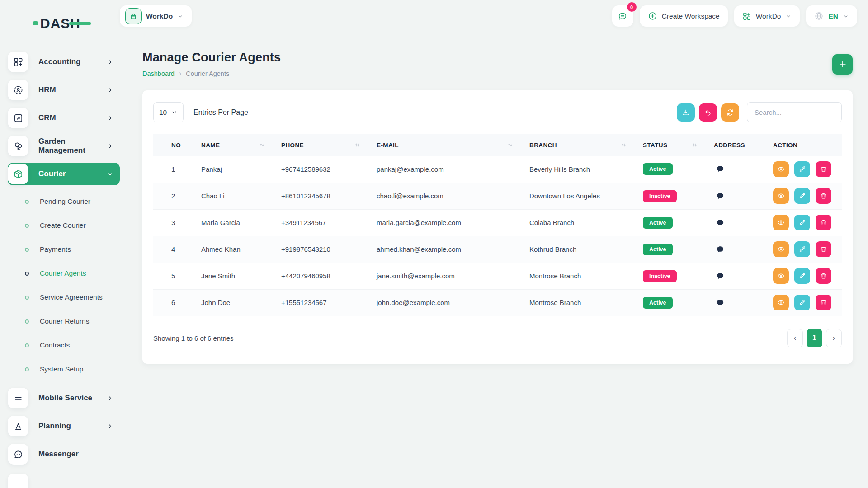  Describe the element at coordinates (72, 146) in the screenshot. I see `sidebar-item-label: Garden Management` at that location.